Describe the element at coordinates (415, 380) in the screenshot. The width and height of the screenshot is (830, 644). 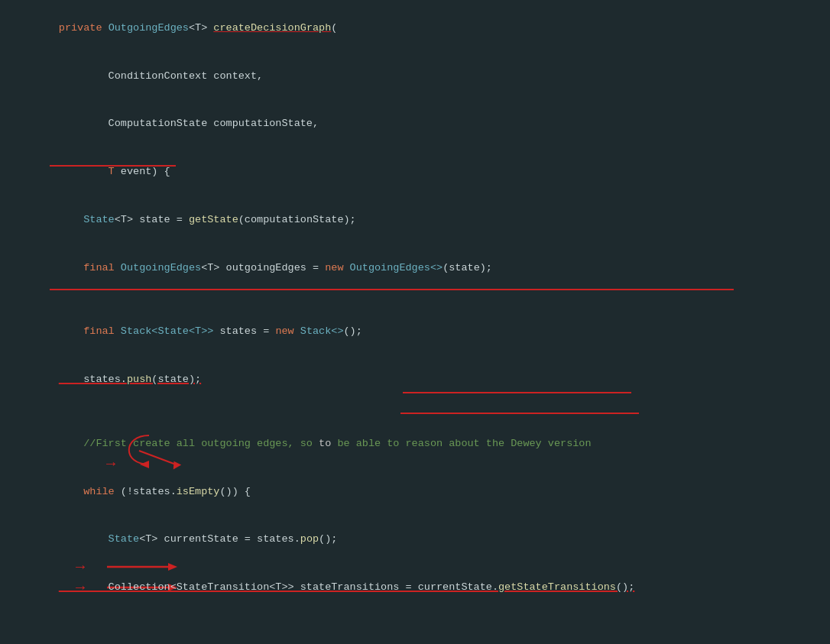
I see `code-line-9: states.push(state);` at that location.